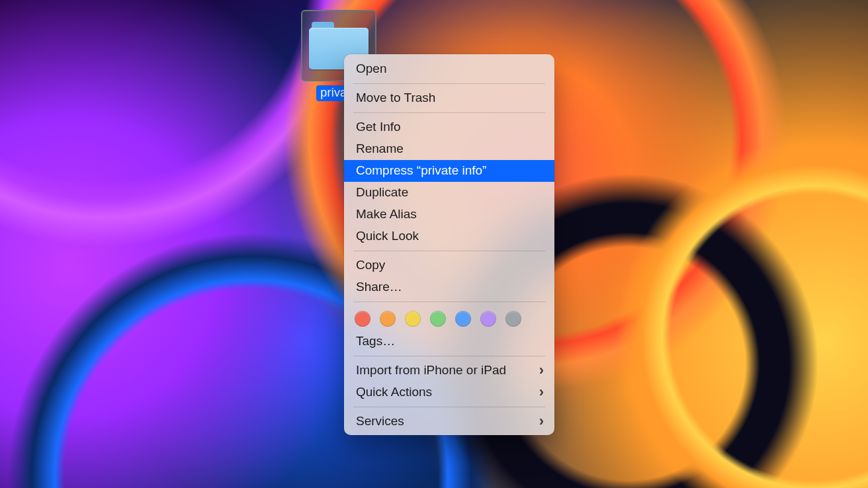  I want to click on menu-tag-colors, so click(449, 318).